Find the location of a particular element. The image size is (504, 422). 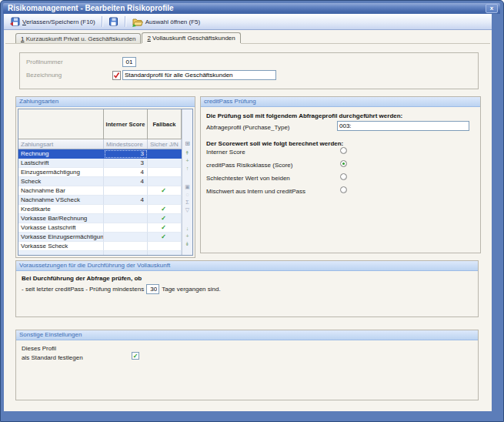

conditions-prefix: - seit letzter creditPass - Prüfung mind… is located at coordinates (83, 290).